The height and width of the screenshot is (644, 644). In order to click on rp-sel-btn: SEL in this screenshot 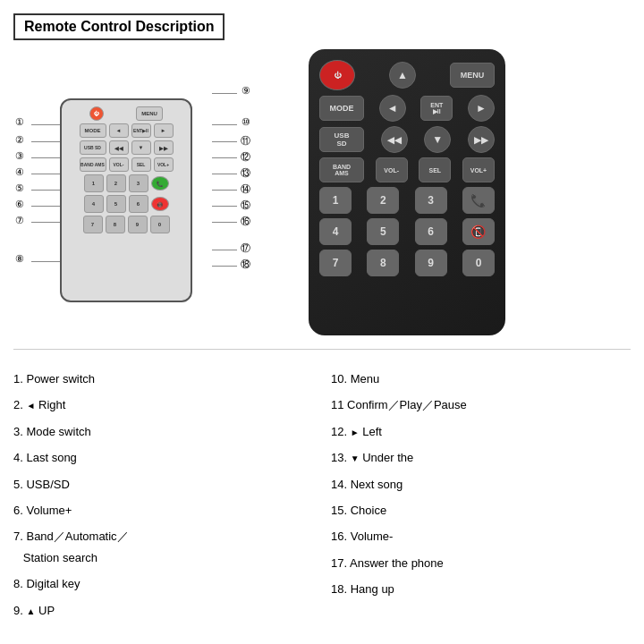, I will do `click(435, 170)`.